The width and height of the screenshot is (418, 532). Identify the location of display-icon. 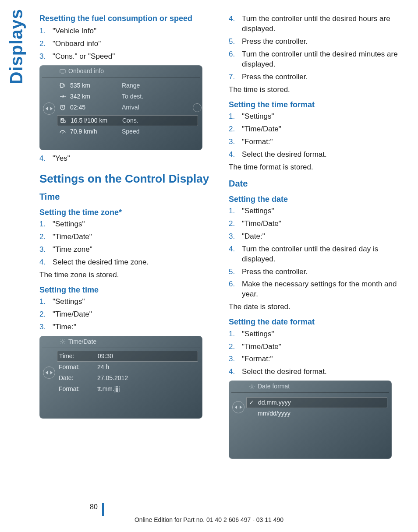
(63, 71).